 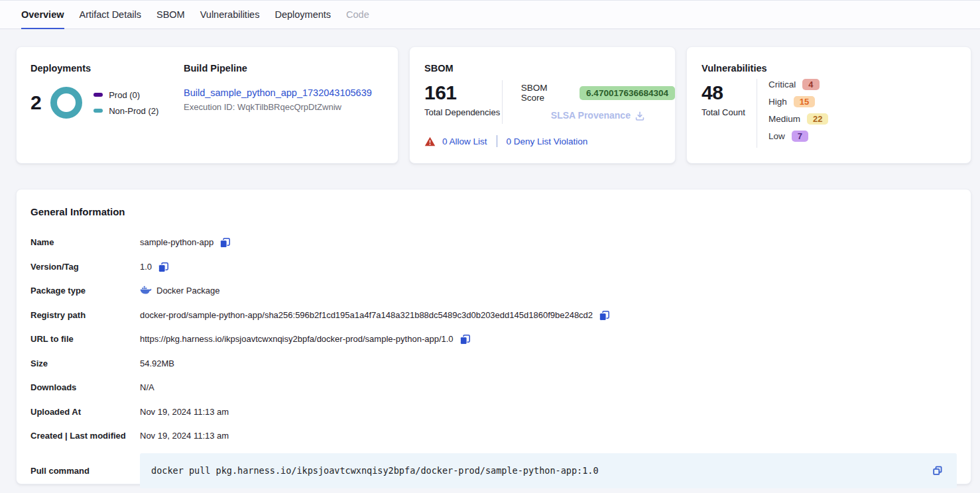 I want to click on row-label: Package type, so click(x=85, y=290).